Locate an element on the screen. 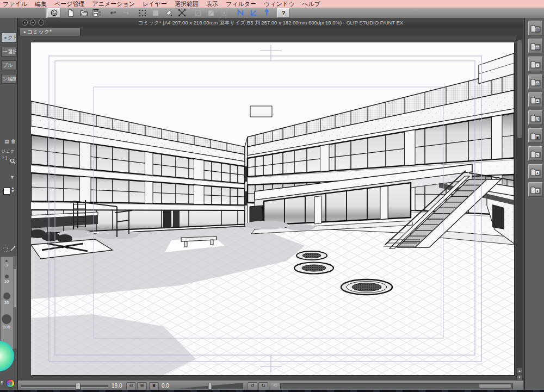 The height and width of the screenshot is (392, 544). menu-filter: フィルター is located at coordinates (241, 4).